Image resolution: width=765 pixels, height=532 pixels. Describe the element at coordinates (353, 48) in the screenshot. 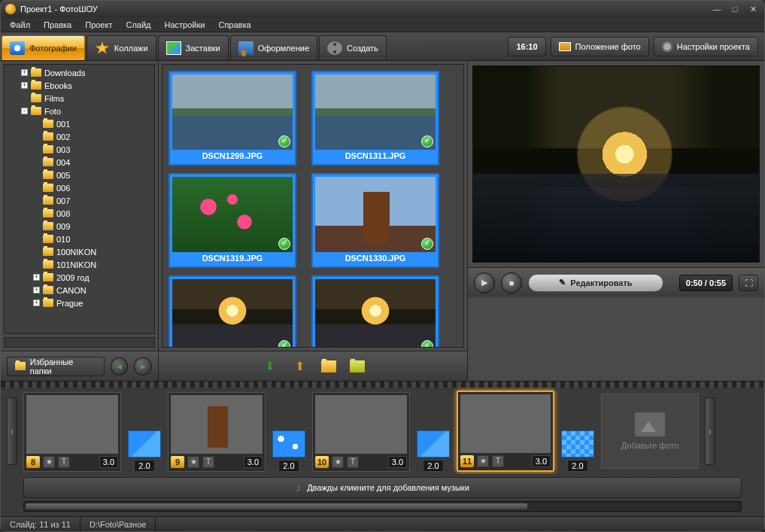

I see `tab-create: Создать` at that location.